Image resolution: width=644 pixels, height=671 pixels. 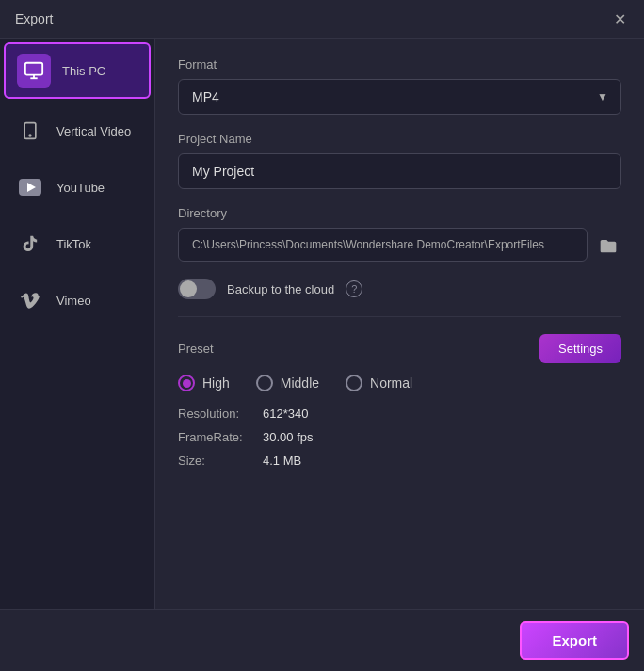 I want to click on resolution-label: Resolution:, so click(x=220, y=414).